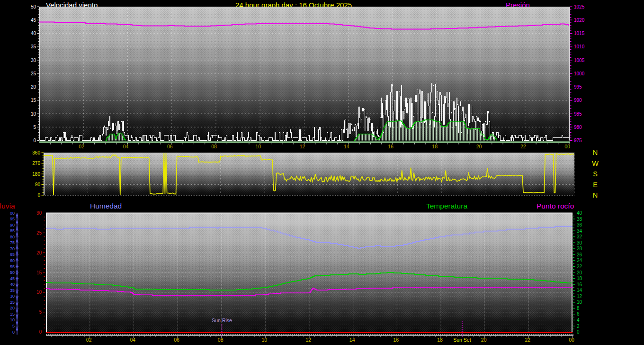  Describe the element at coordinates (578, 308) in the screenshot. I see `svg-text: 8` at that location.